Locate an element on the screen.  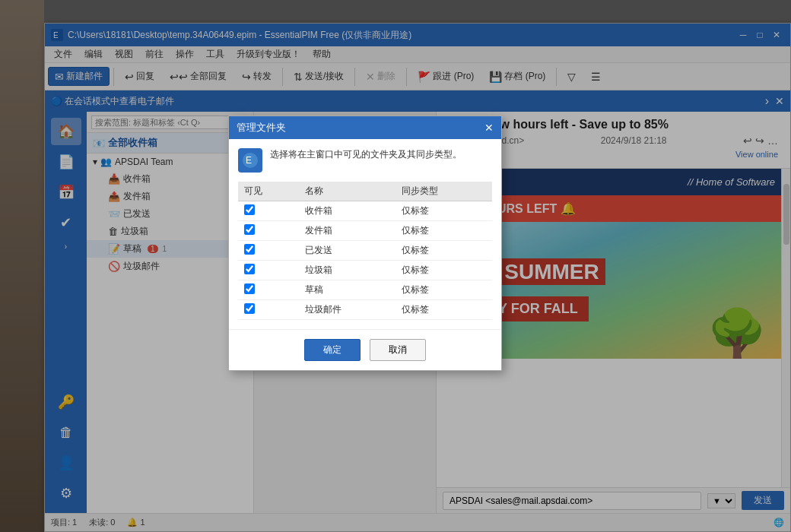
modal-titlebar: 管理文件夹 ✕ is located at coordinates (365, 128).